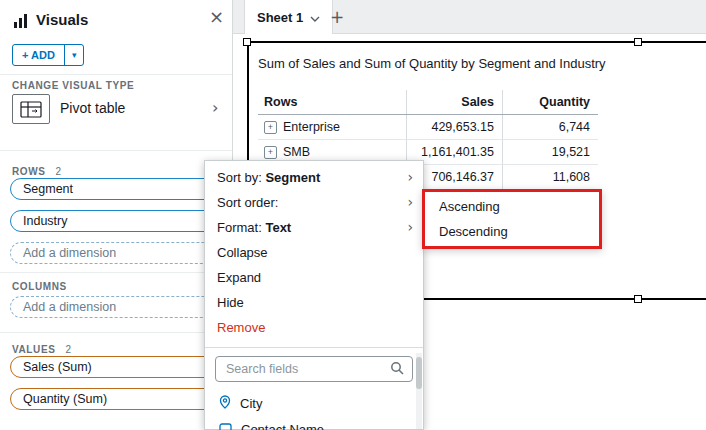  I want to click on pivot-table-icon, so click(31, 109).